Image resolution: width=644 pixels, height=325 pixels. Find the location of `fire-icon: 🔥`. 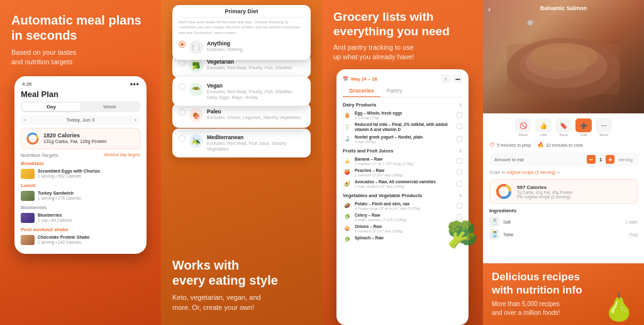

fire-icon: 🔥 is located at coordinates (541, 145).